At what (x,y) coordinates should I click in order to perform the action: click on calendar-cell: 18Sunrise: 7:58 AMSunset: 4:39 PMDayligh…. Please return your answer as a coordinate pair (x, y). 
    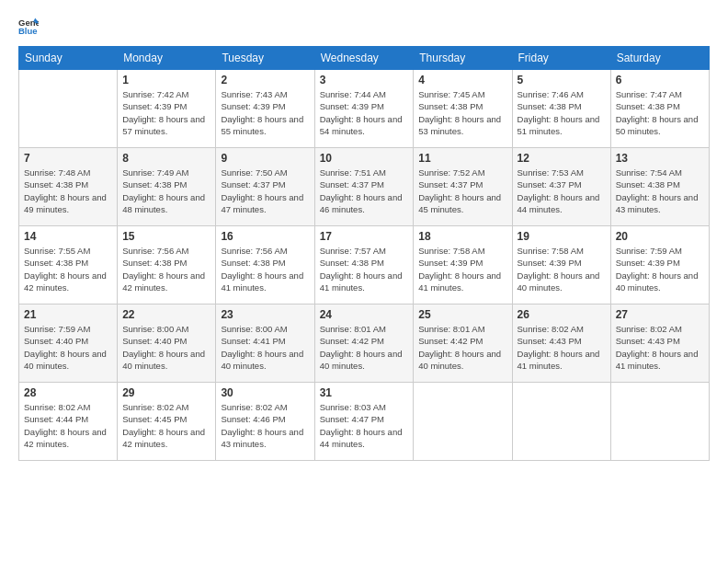
    Looking at the image, I should click on (463, 265).